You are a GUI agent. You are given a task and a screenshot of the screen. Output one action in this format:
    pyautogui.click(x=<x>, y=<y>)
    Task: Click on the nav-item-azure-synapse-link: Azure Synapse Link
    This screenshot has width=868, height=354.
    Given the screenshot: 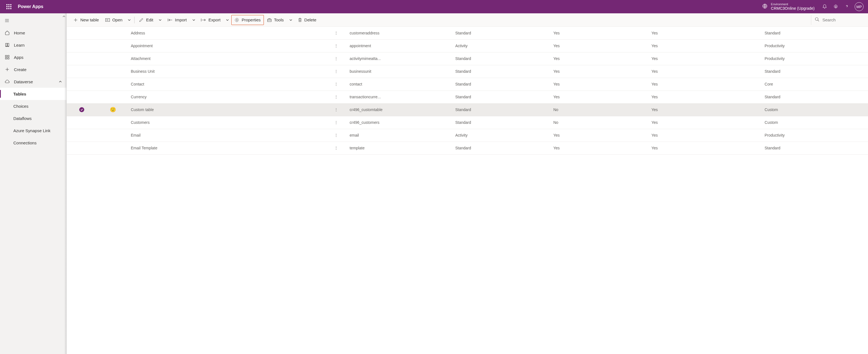 What is the action you would take?
    pyautogui.click(x=33, y=131)
    